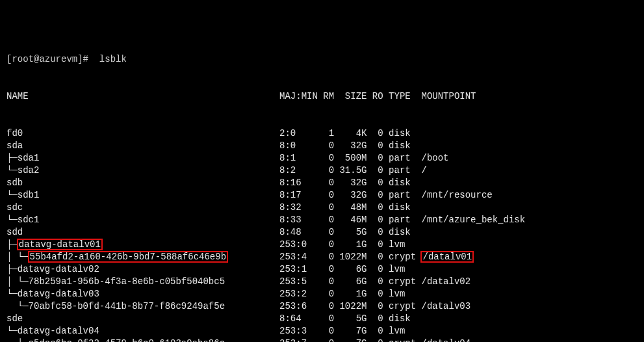 Image resolution: width=644 pixels, height=342 pixels. Describe the element at coordinates (326, 134) in the screenshot. I see `cell-rm: 1` at that location.